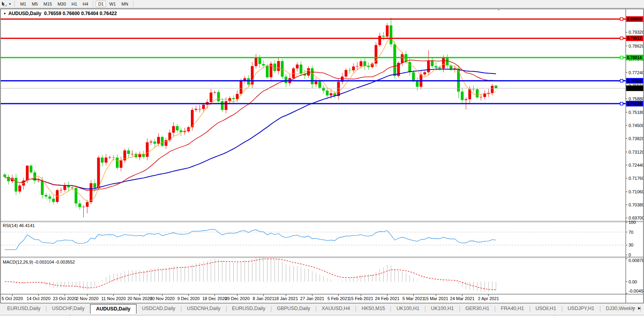 Image resolution: width=644 pixels, height=316 pixels. What do you see at coordinates (636, 260) in the screenshot?
I see `svg-text: 0.008785` at bounding box center [636, 260].